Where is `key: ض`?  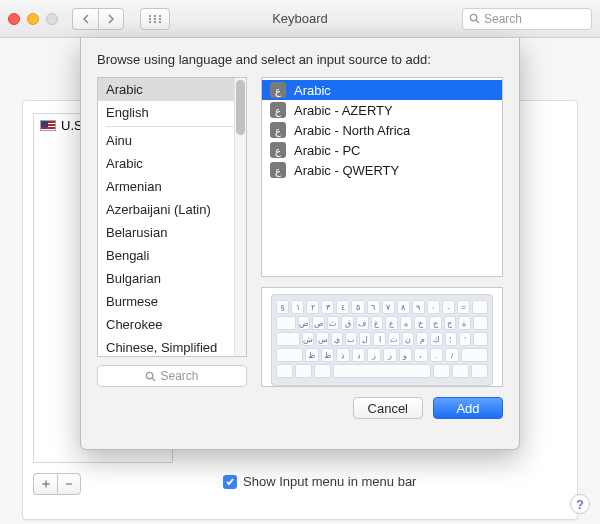 key: ض is located at coordinates (304, 323).